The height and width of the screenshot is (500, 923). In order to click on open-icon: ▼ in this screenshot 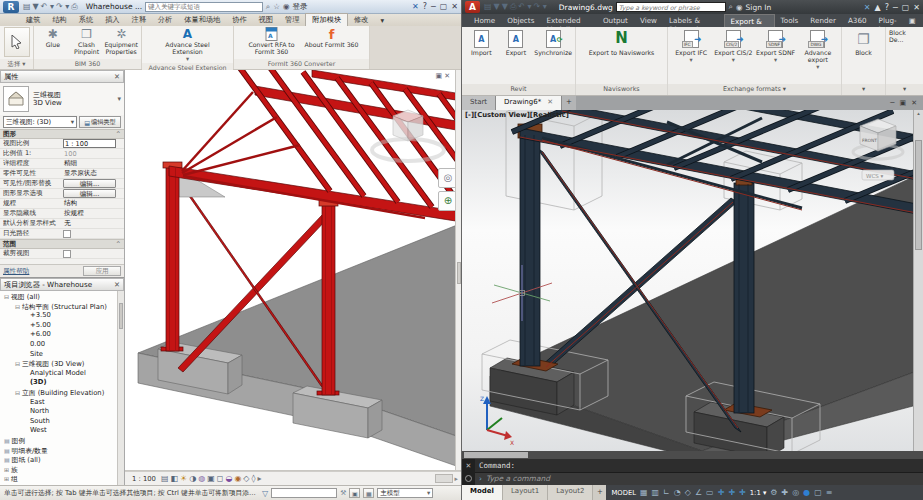, I will do `click(497, 6)`.